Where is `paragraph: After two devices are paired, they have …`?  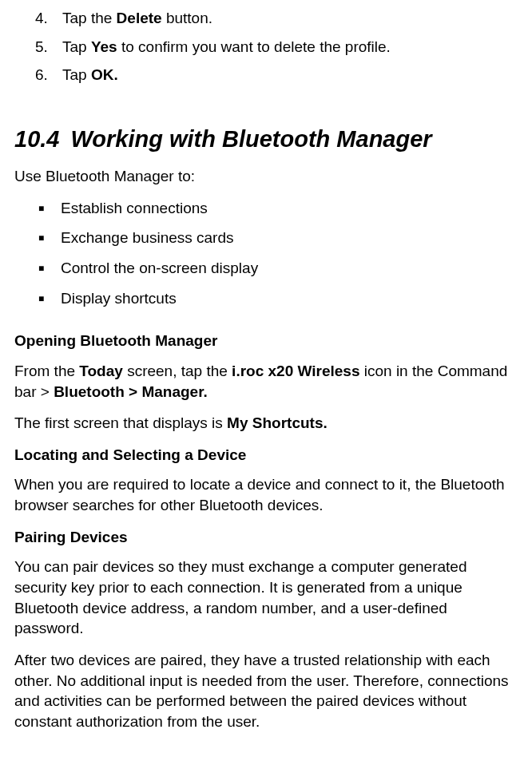
paragraph: After two devices are paired, they have … is located at coordinates (266, 692).